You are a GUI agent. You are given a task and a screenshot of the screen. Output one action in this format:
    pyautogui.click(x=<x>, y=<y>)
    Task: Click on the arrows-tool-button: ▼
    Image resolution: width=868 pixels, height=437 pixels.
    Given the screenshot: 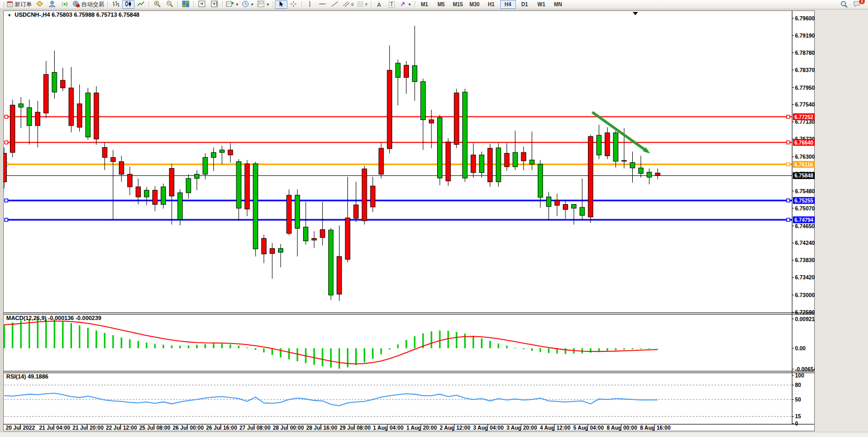 What is the action you would take?
    pyautogui.click(x=406, y=4)
    